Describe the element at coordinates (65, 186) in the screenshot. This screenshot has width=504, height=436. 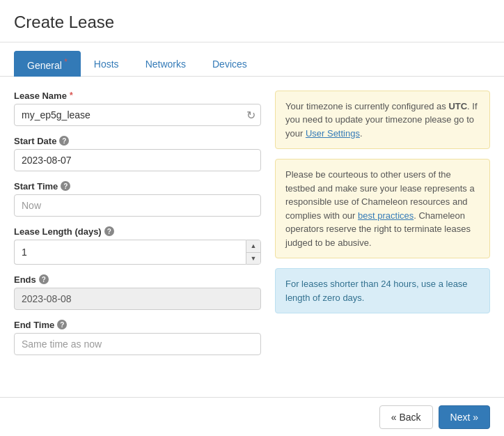
I see `start-time-help-icon: ?` at that location.